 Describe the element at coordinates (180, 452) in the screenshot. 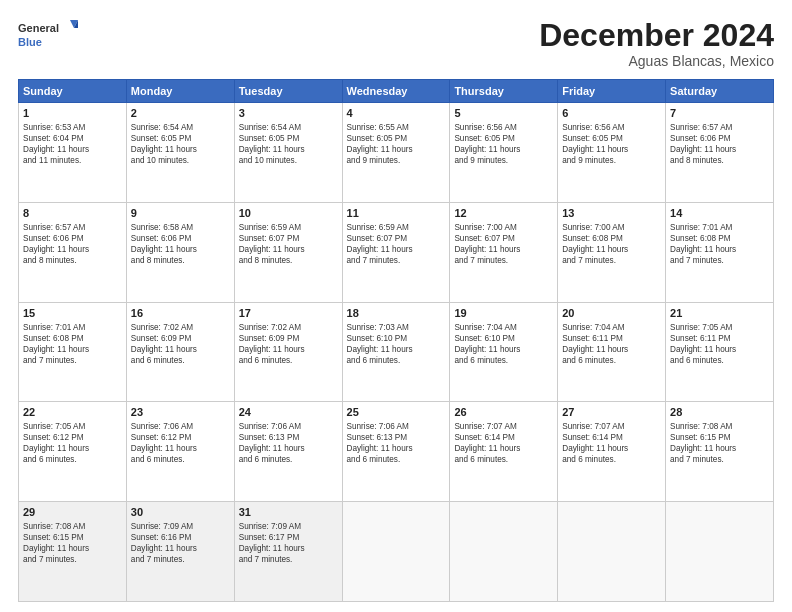

I see `calendar-cell: 23Sunrise: 7:06 AM Sunset: 6:12 PM Dayli…` at that location.